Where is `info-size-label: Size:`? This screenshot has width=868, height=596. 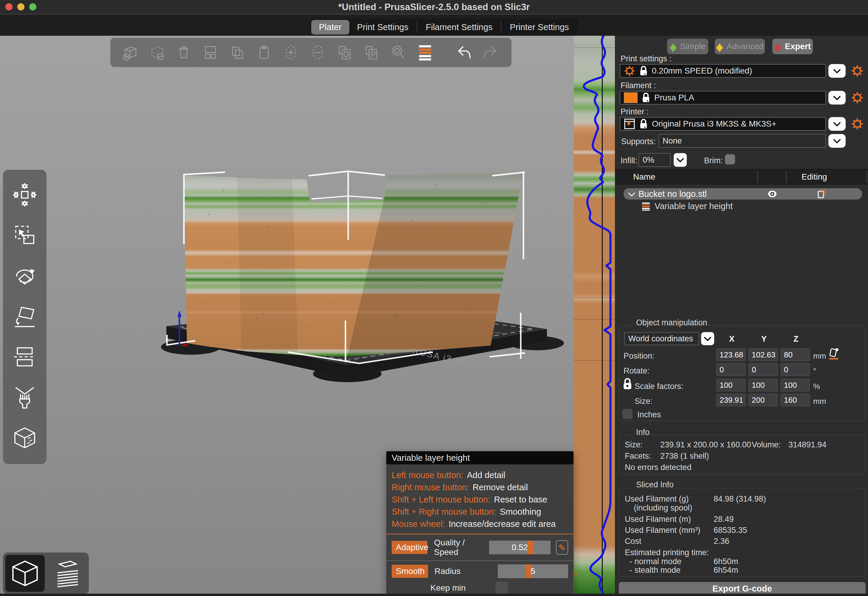 info-size-label: Size: is located at coordinates (634, 445).